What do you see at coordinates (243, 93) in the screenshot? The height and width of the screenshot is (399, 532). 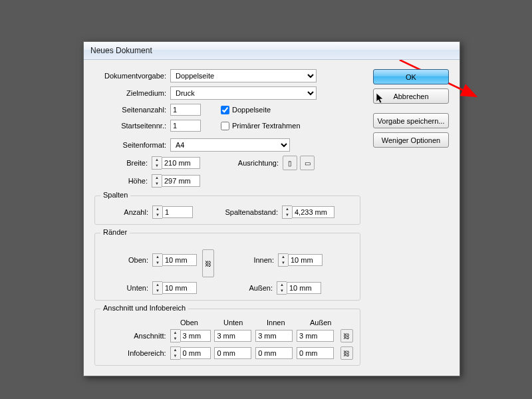 I see `intent-select: Druck` at bounding box center [243, 93].